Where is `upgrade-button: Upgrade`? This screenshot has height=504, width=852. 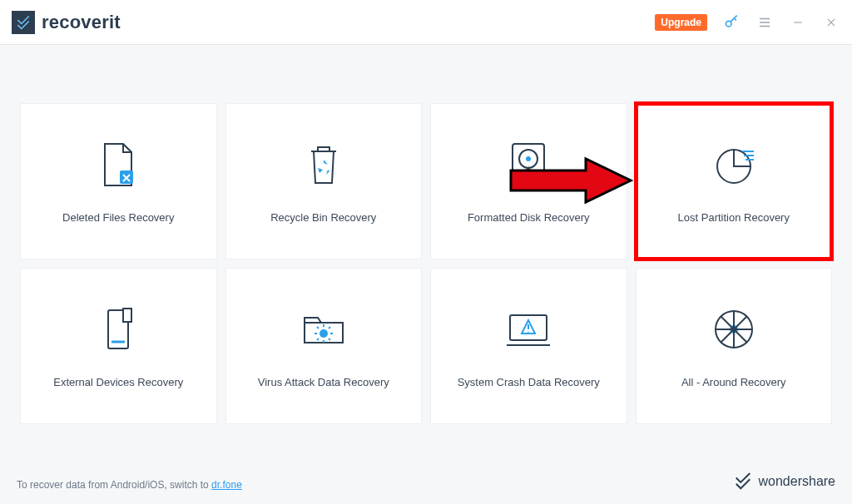 upgrade-button: Upgrade is located at coordinates (681, 22).